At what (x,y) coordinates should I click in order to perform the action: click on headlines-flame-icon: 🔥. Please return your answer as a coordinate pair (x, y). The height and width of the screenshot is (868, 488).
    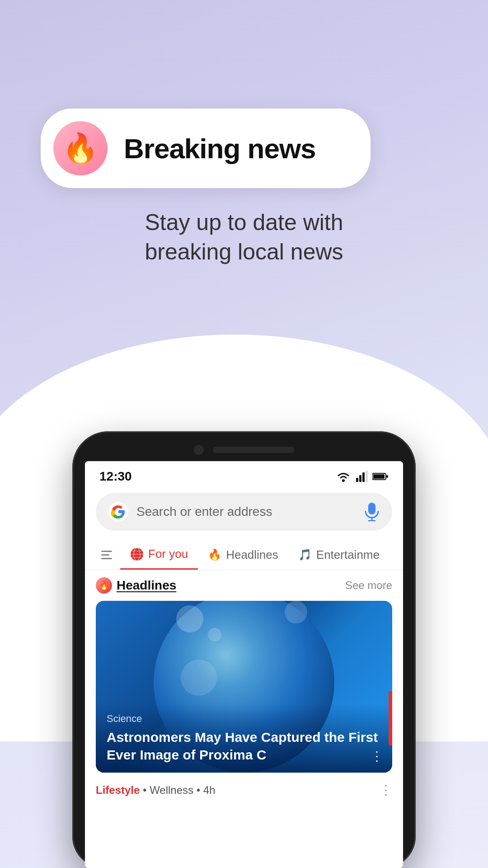
    Looking at the image, I should click on (215, 555).